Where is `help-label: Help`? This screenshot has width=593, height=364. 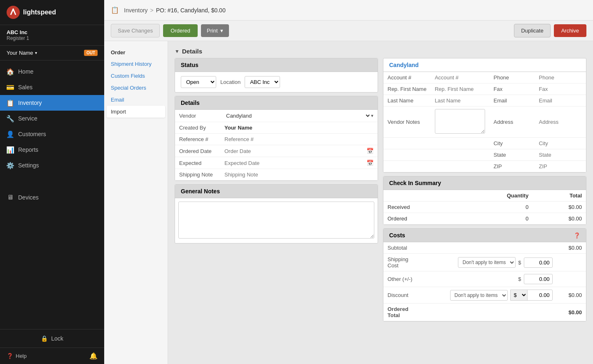 help-label: Help is located at coordinates (21, 356).